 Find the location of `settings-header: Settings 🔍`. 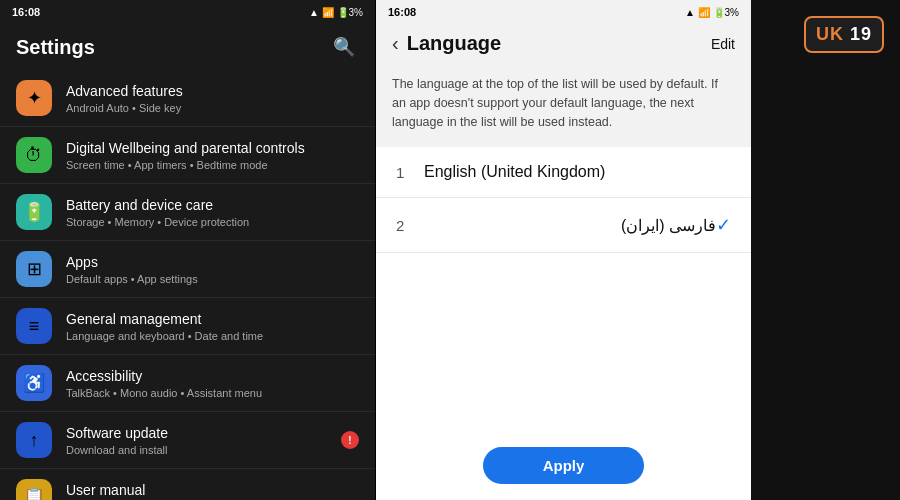

settings-header: Settings 🔍 is located at coordinates (188, 47).